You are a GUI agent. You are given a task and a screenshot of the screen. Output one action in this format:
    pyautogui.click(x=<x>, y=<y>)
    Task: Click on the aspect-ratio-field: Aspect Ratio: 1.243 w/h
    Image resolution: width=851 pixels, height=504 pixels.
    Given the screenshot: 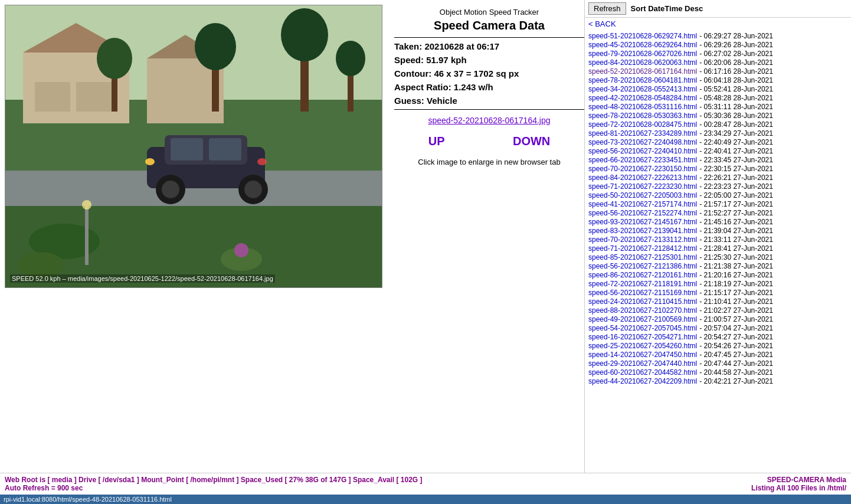 What is the action you would take?
    pyautogui.click(x=489, y=87)
    